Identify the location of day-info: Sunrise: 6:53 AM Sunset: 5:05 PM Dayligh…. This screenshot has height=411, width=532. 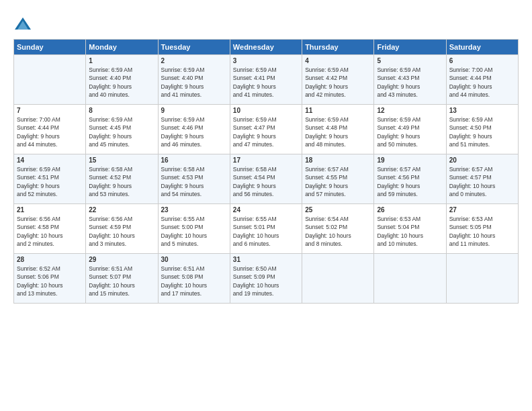
(482, 231).